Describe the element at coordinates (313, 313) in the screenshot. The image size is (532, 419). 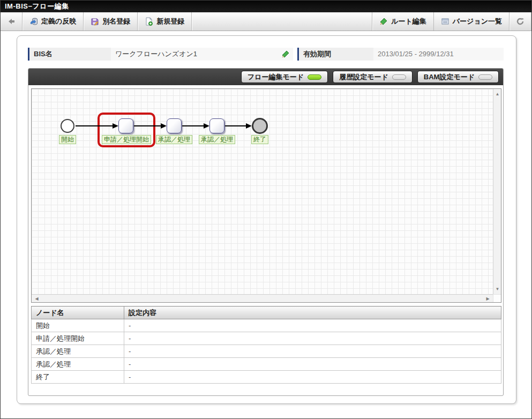
I see `column-header-setting: 設定内容` at that location.